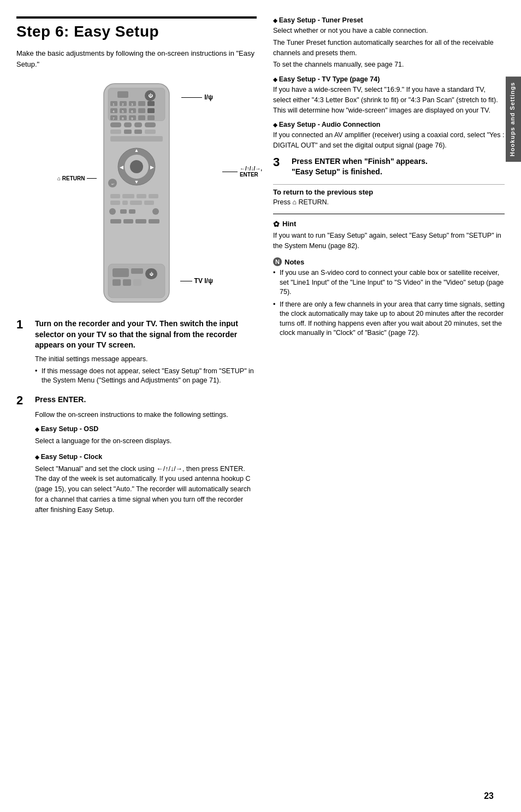  What do you see at coordinates (389, 236) in the screenshot?
I see `hint-section: ✿ Hint If you want to run "Easy Setup" a…` at bounding box center [389, 236].